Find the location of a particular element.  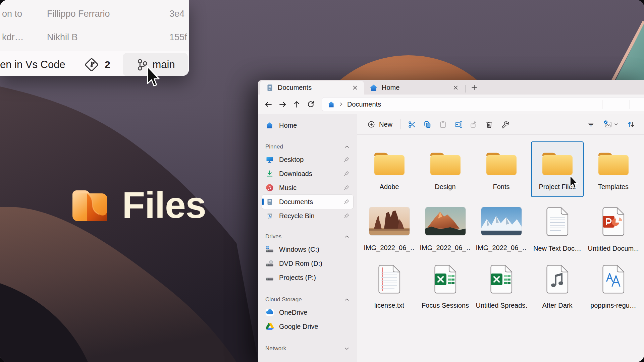

sidebar-item-desktop: Desktop is located at coordinates (308, 160).